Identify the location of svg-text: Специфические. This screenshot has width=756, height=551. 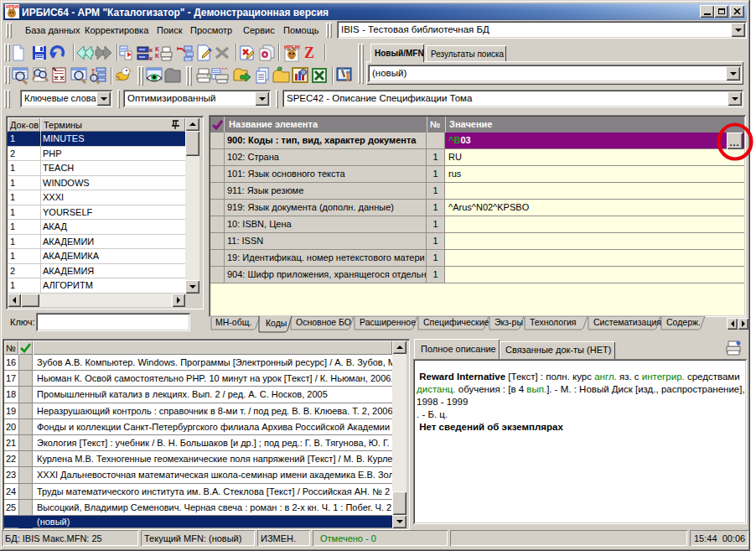
(456, 322).